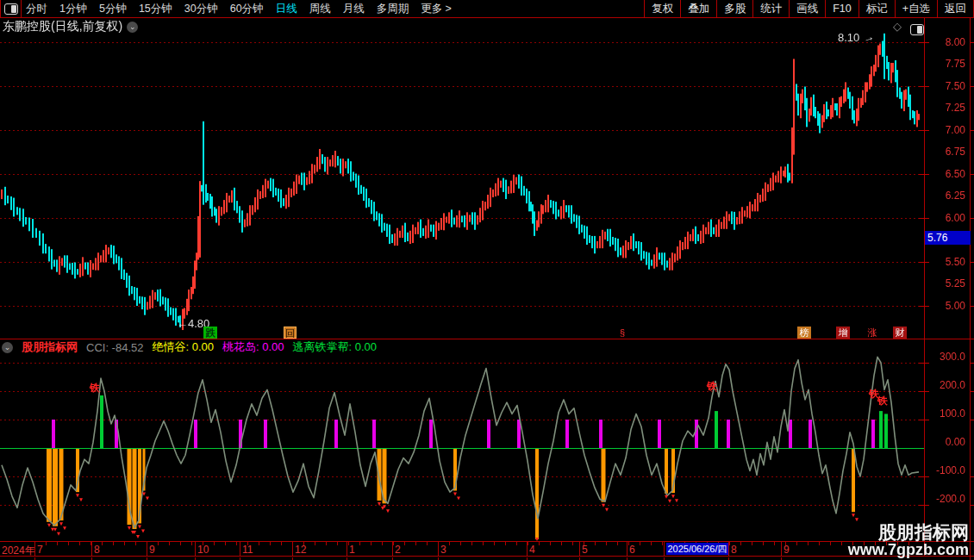 This screenshot has height=560, width=974. What do you see at coordinates (869, 37) in the screenshot?
I see `arrow-icon: →` at bounding box center [869, 37].